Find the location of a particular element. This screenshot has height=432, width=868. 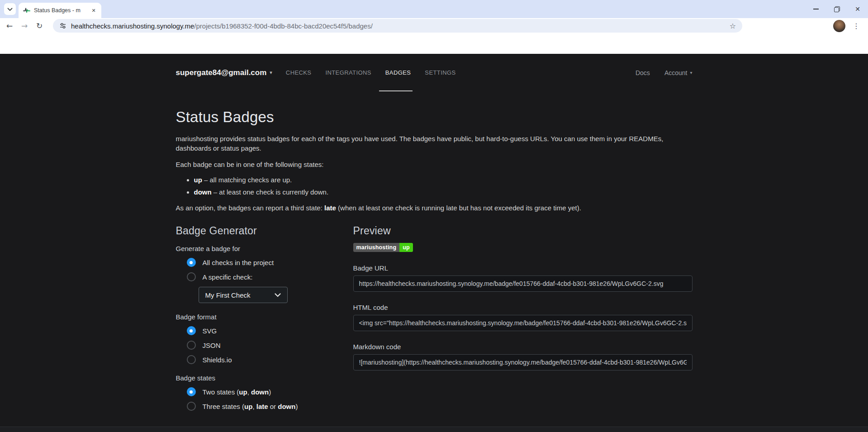

badge-url-input is located at coordinates (523, 284).